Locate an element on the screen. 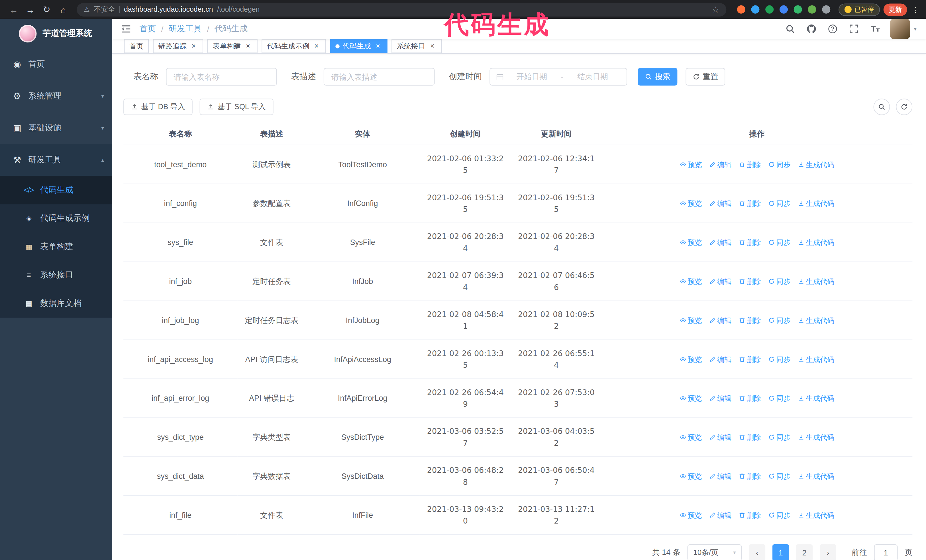  page-button-2: 2 is located at coordinates (804, 552).